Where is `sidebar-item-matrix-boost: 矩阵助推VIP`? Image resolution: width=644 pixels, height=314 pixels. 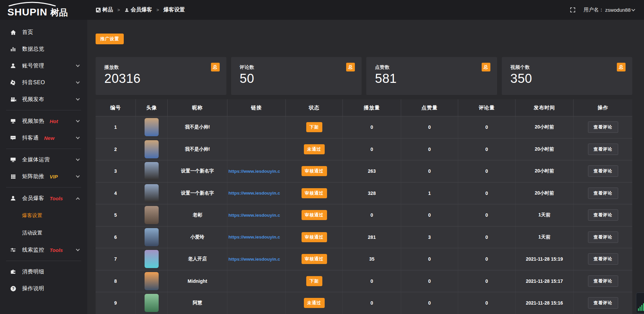
sidebar-item-matrix-boost: 矩阵助推VIP is located at coordinates (44, 176).